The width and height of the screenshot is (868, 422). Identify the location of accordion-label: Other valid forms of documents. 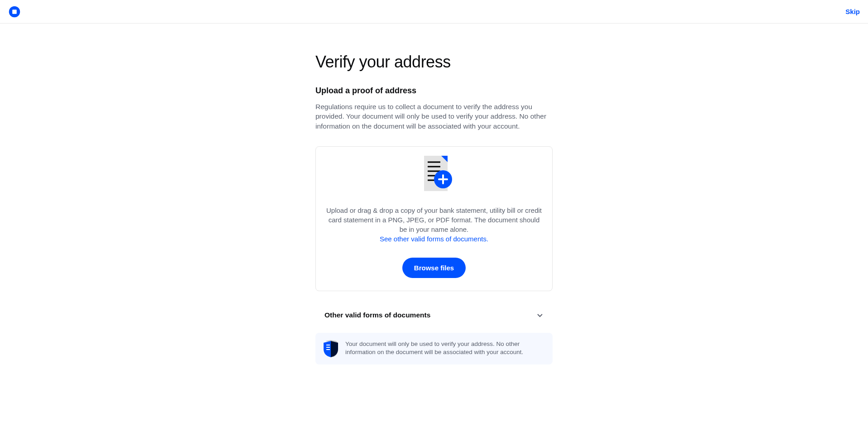
(377, 315).